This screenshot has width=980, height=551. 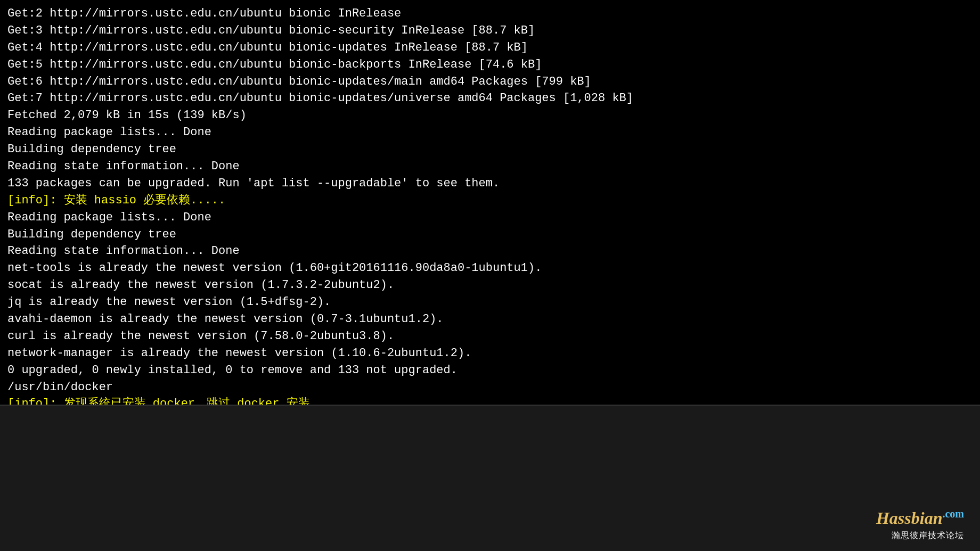 I want to click on terminal-line: network-manager is already the newest ve…, so click(x=490, y=353).